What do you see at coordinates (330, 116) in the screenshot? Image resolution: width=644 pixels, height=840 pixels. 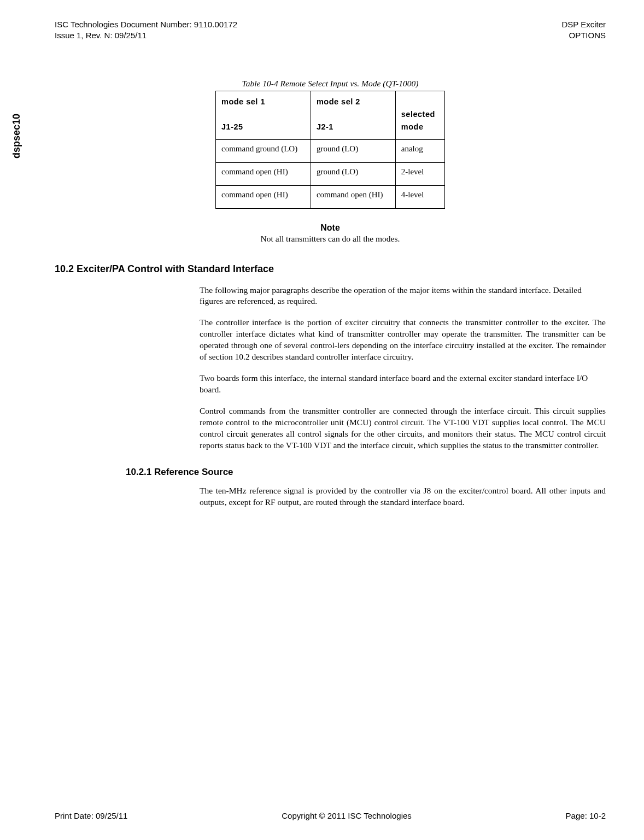 I see `table-header-row: mode sel 1 J1-25 mode sel 2 J2-1 selecte…` at bounding box center [330, 116].